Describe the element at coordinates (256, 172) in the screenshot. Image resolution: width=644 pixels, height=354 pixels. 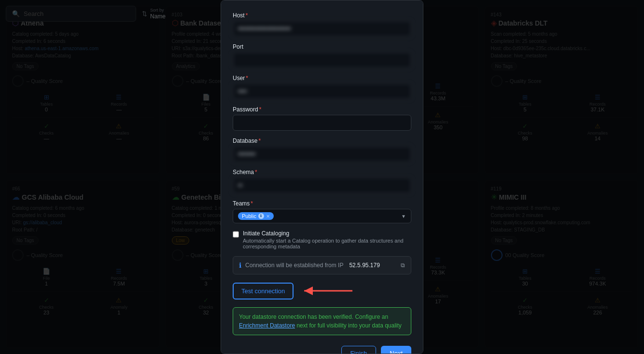
I see `schema-required: *` at that location.